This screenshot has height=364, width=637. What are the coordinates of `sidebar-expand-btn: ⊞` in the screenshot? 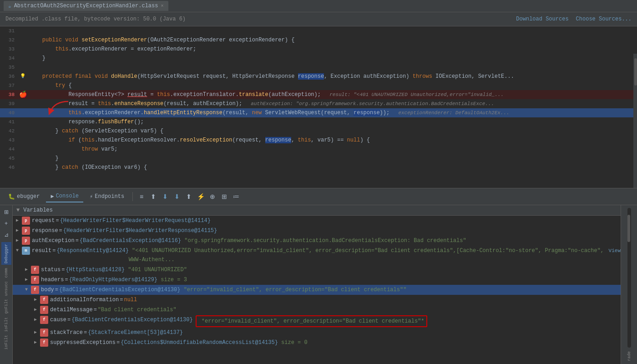 It's located at (6, 212).